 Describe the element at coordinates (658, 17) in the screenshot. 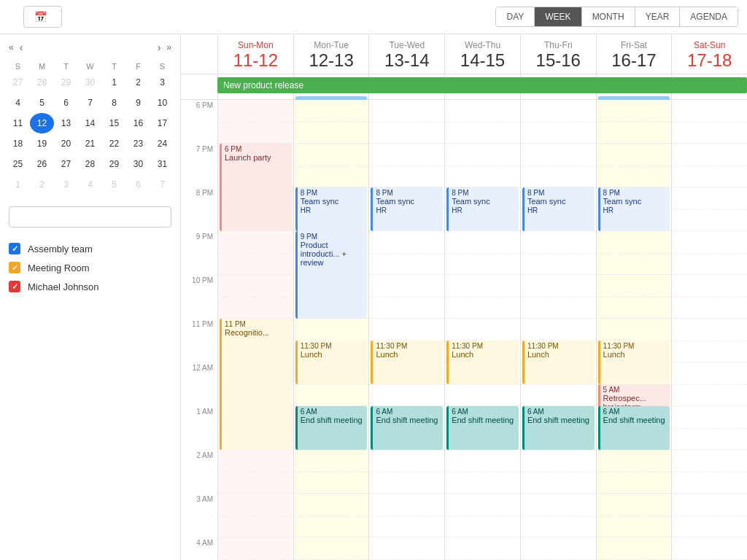

I see `view-year: YEAR` at that location.